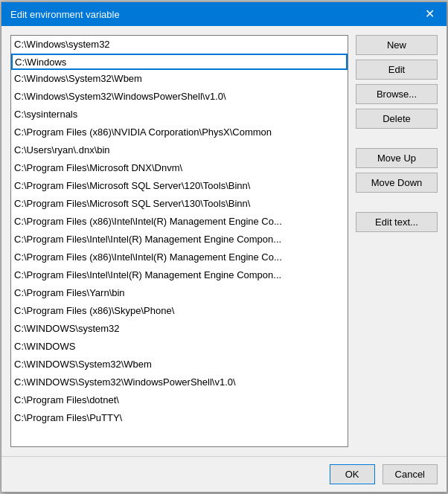 The width and height of the screenshot is (448, 494). What do you see at coordinates (179, 168) in the screenshot?
I see `list-item: C:\Program Files\Microsoft DNX\Dnvm\` at bounding box center [179, 168].